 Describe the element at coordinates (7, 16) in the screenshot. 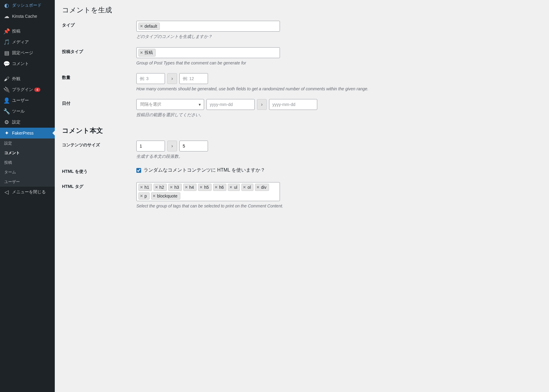

I see `cloud-icon: ☁` at that location.